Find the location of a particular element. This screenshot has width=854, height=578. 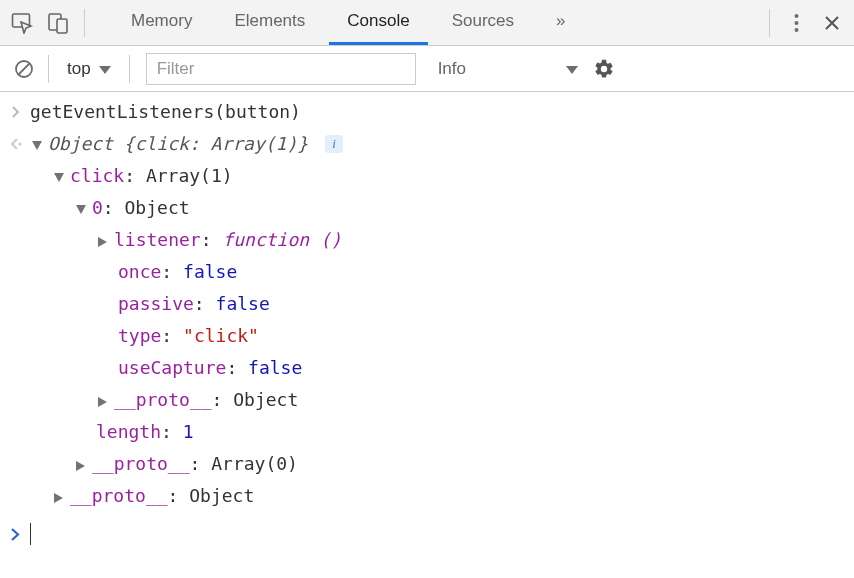

property-usecapture: useCapture: false is located at coordinates (486, 368).